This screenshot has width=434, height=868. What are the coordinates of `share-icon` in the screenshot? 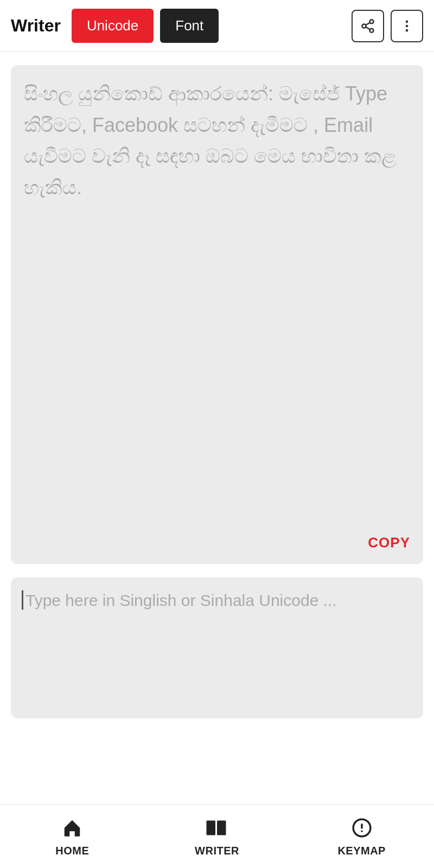 It's located at (368, 26).